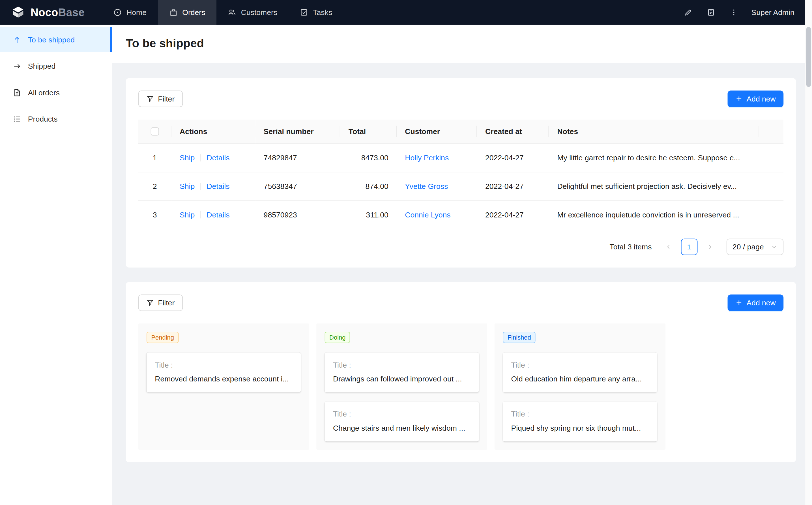  Describe the element at coordinates (761, 303) in the screenshot. I see `kanban-add-new-button-label: Add new` at that location.